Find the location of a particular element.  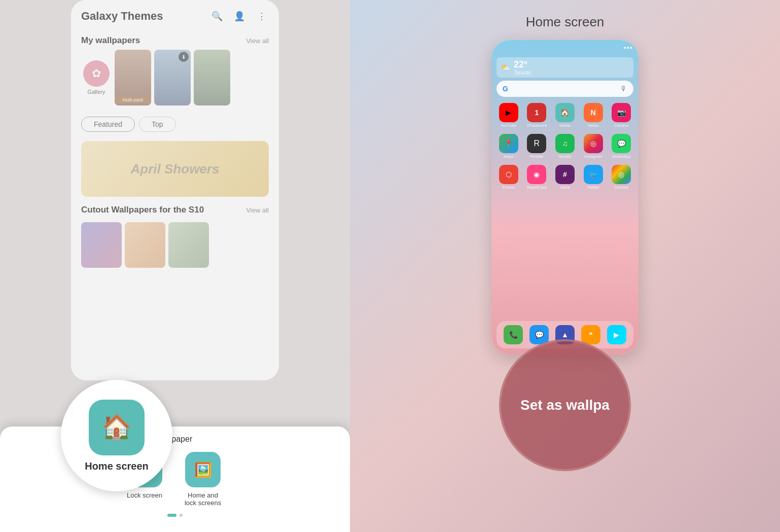

set-wallpaper-label: Set as wallpa is located at coordinates (565, 405).